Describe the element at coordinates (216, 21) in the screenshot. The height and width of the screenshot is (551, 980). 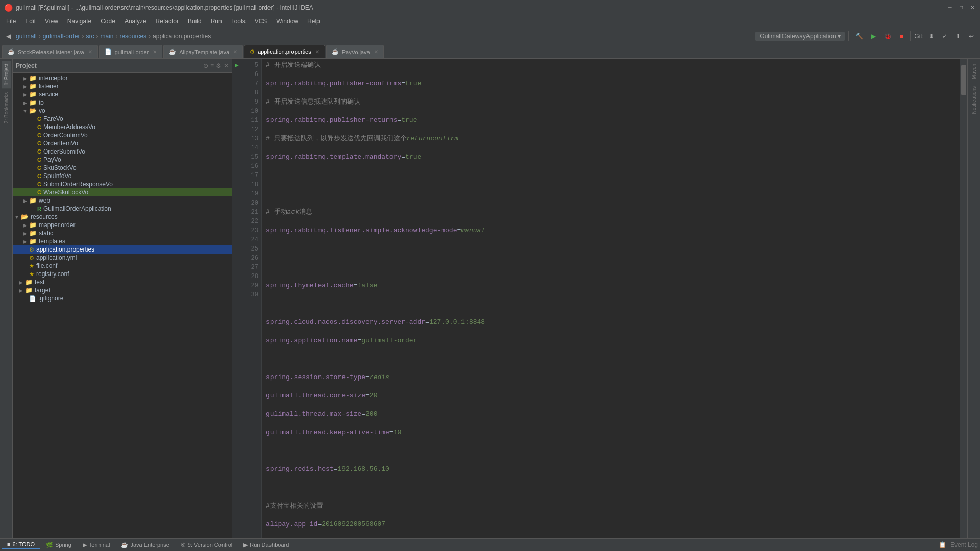
I see `menu-run: Run` at that location.